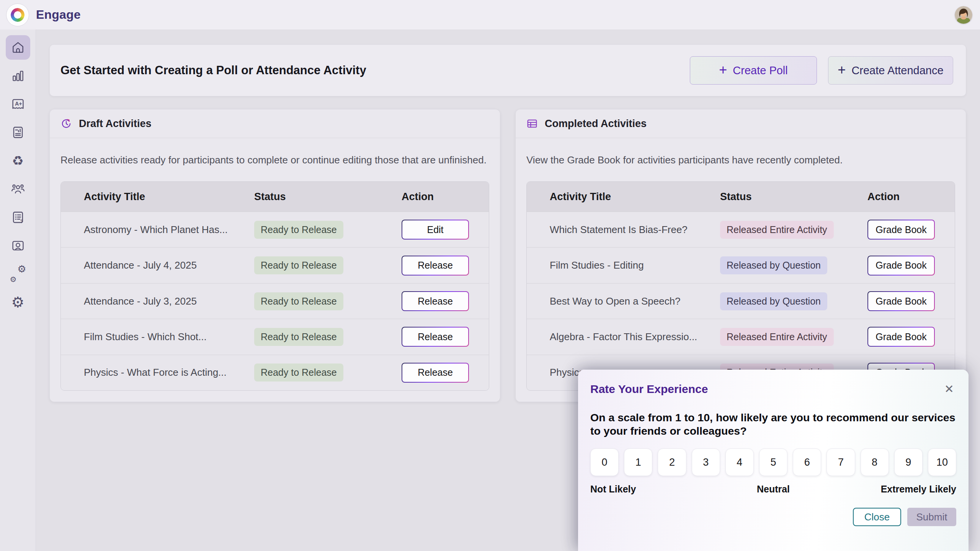 The height and width of the screenshot is (551, 980). I want to click on table-row: Physics - What Force is Acting... Ready …, so click(275, 373).